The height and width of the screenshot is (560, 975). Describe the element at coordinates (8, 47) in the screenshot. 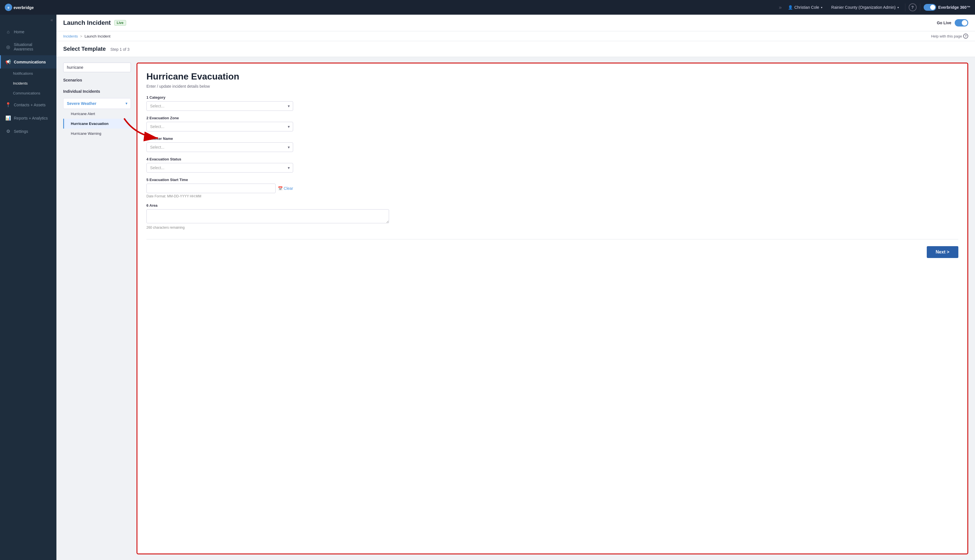

I see `situational-awareness-icon: ◎` at that location.